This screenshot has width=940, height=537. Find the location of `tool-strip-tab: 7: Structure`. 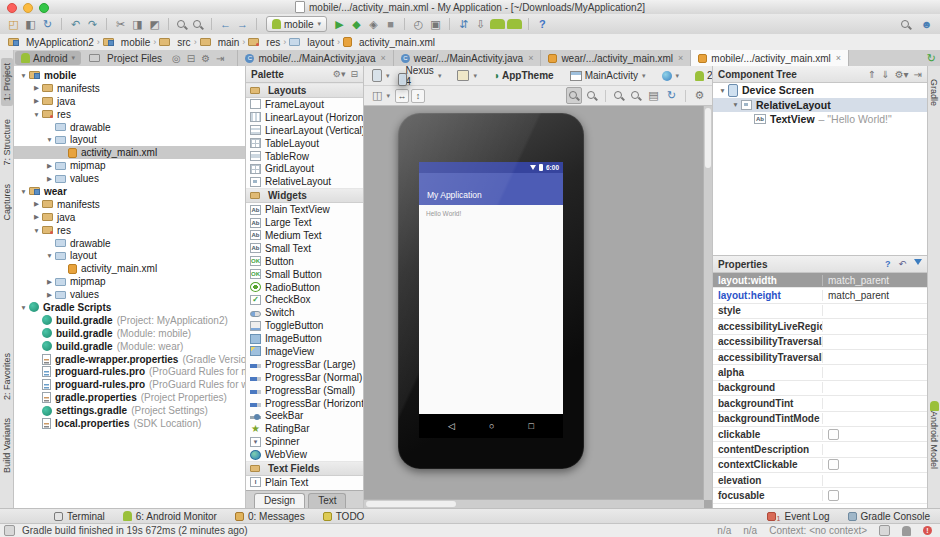

tool-strip-tab: 7: Structure is located at coordinates (7, 142).